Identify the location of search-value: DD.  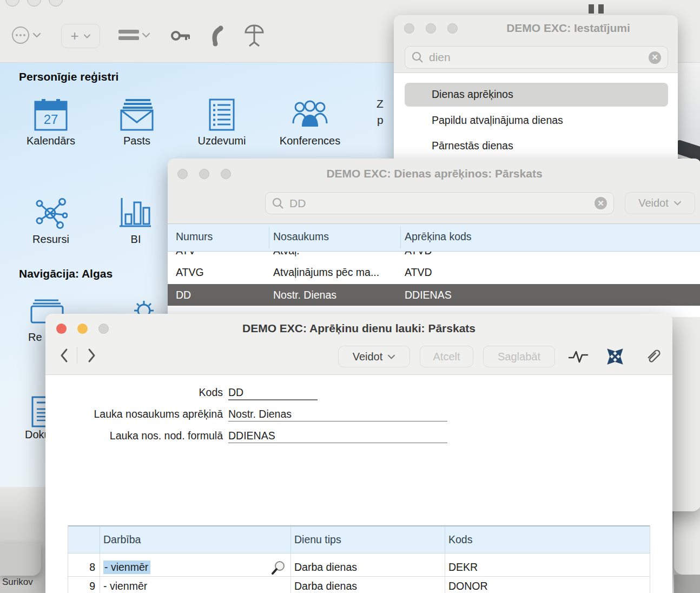
(439, 203).